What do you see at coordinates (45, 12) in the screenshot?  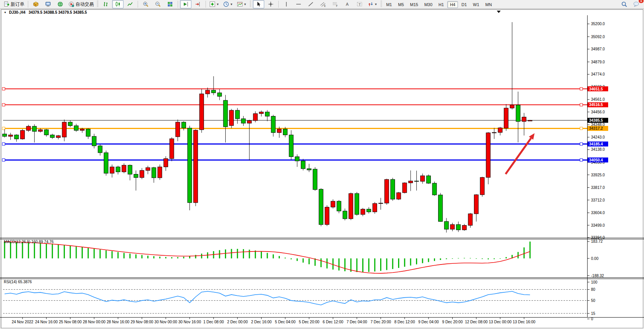 I see `chart-title: ▼ DJ30-,H4 34379.5 34388.5 34379.5 34385…` at bounding box center [45, 12].